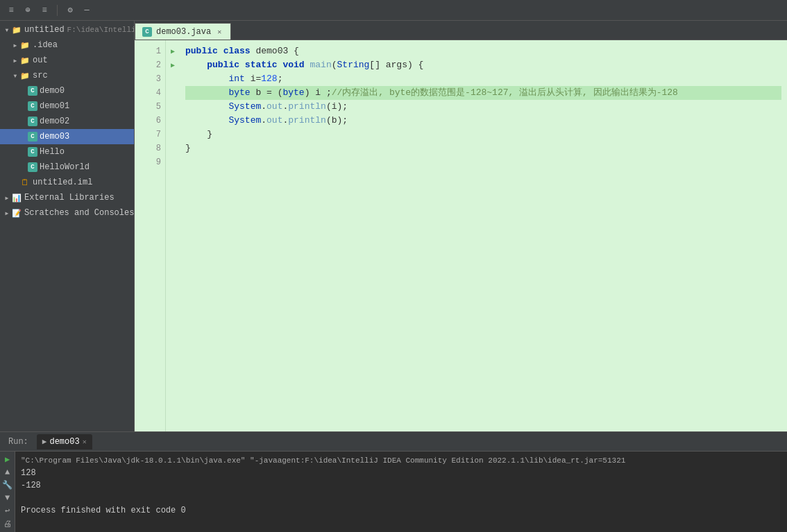  I want to click on scroll-down-button: ▼, so click(8, 498).